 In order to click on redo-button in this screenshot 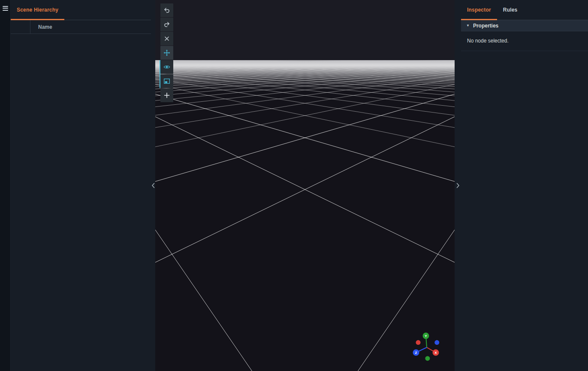, I will do `click(167, 24)`.